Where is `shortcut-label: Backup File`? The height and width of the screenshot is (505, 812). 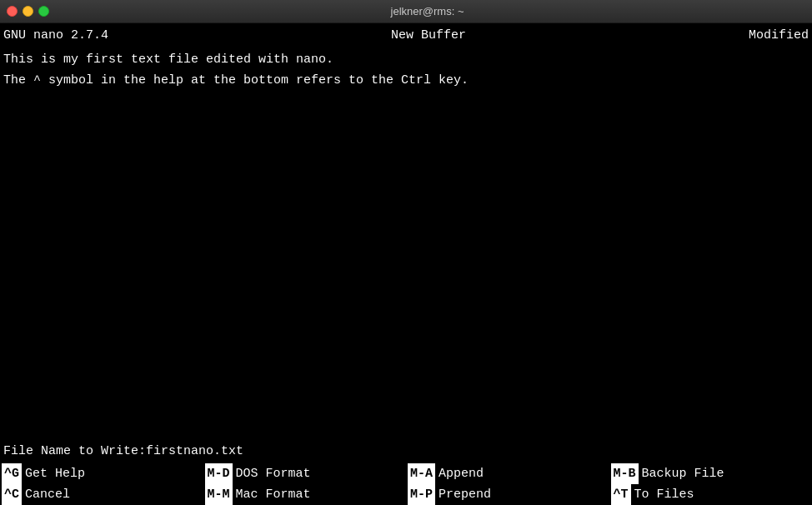
shortcut-label: Backup File is located at coordinates (682, 473).